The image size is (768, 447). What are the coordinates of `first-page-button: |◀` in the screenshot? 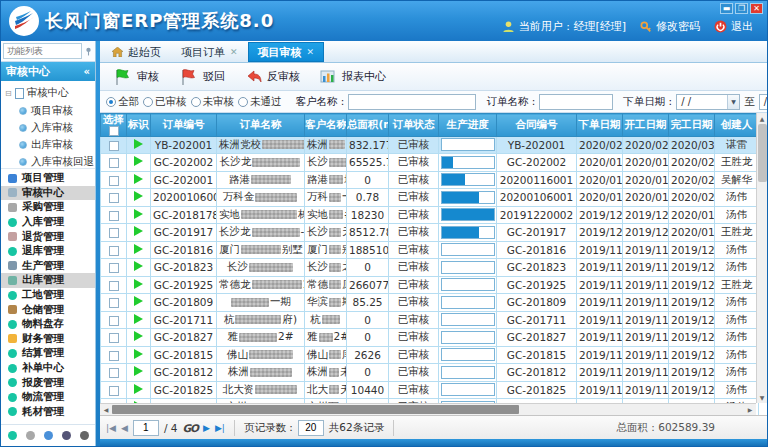 It's located at (111, 428).